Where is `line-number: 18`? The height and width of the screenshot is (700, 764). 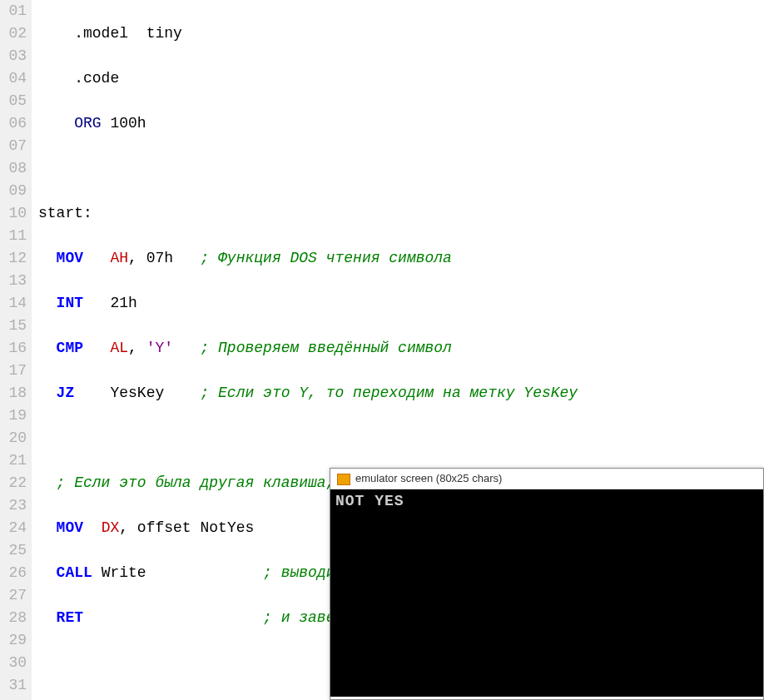
line-number: 18 is located at coordinates (15, 393).